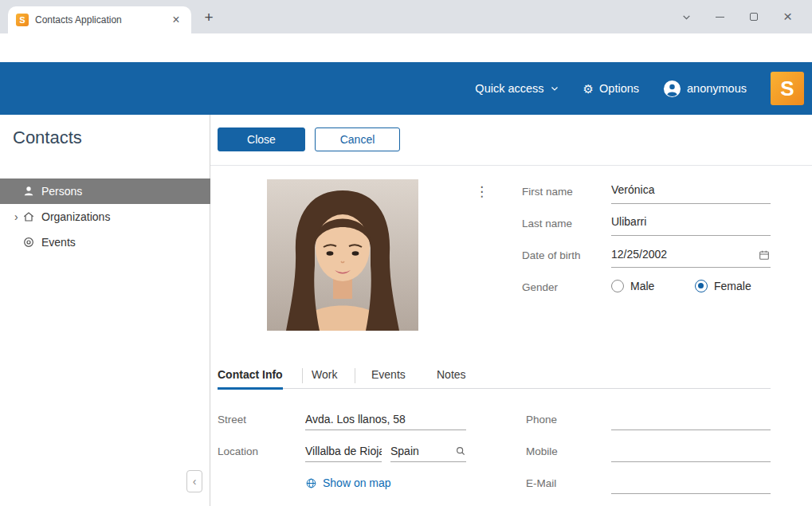 This screenshot has width=812, height=506. Describe the element at coordinates (691, 194) in the screenshot. I see `first-name-field: Verónica` at that location.